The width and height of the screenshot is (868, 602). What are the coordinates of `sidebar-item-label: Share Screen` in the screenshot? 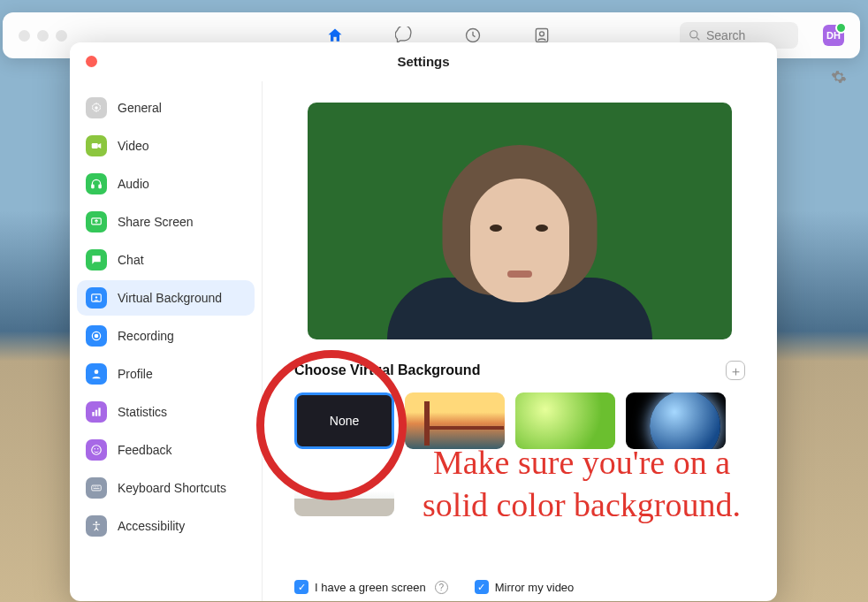 It's located at (156, 222).